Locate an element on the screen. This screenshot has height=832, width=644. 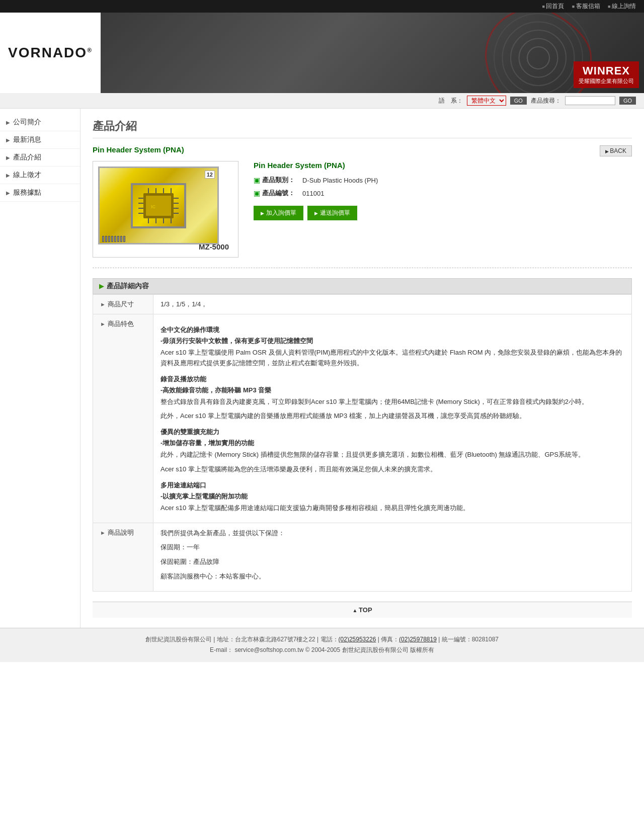
brand-name: WINREX is located at coordinates (606, 71).